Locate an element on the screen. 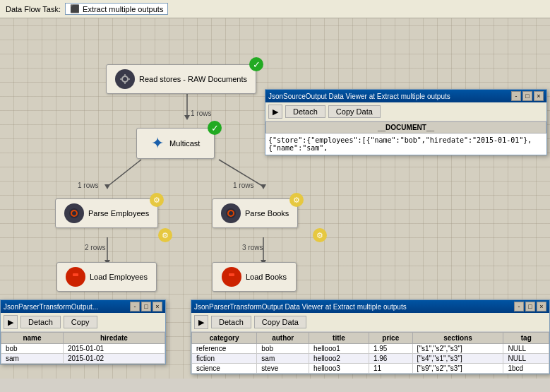 This screenshot has width=550, height=392. parse-employees-node: Parse Employees ⚙ is located at coordinates (107, 213).